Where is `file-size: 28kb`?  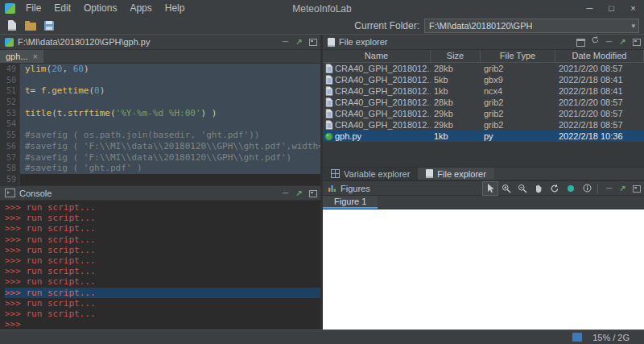
file-size: 28kb is located at coordinates (456, 69).